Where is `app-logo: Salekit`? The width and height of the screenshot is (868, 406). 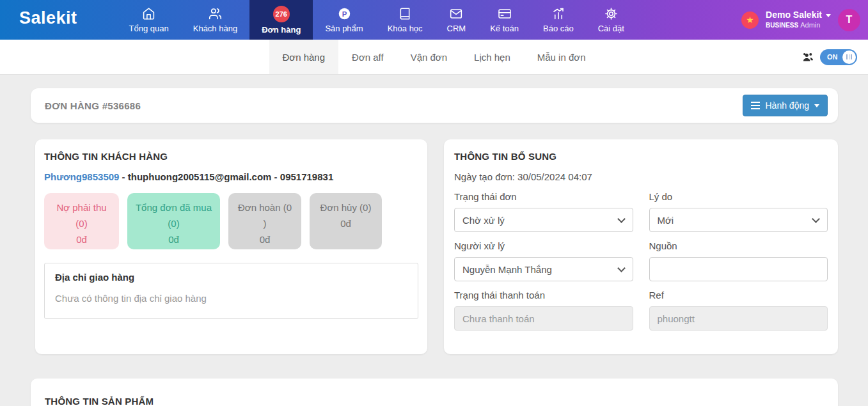
app-logo: Salekit is located at coordinates (42, 20).